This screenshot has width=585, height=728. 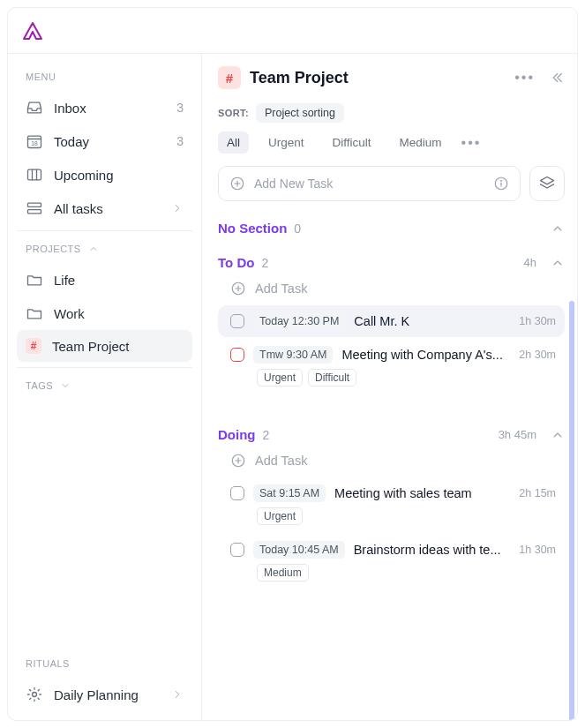 I want to click on task-row: Tmw 9:30 AM Meeting with Company A's... …, so click(x=392, y=366).